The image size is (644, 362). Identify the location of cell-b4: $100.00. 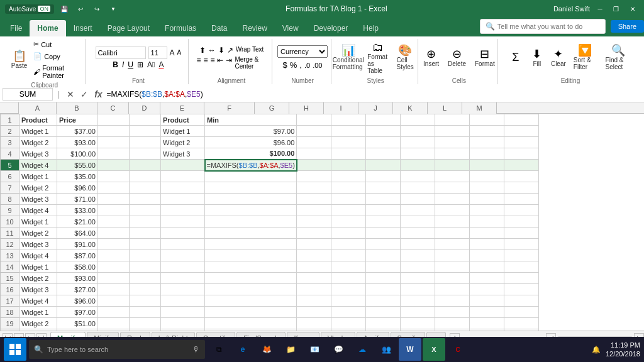
(78, 154).